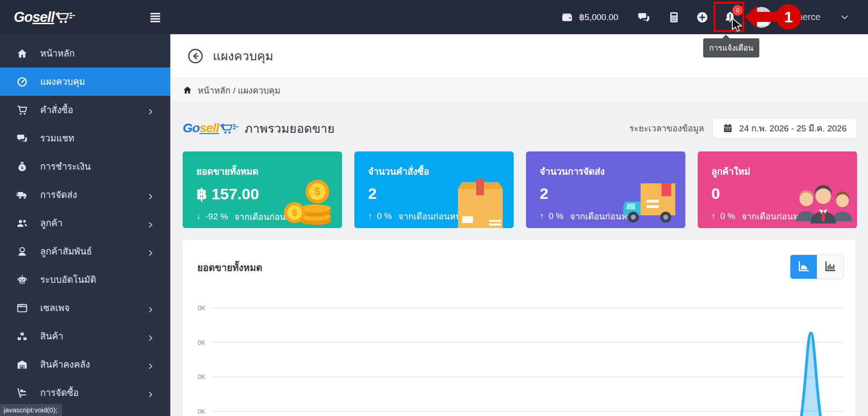 This screenshot has height=416, width=868. I want to click on stat-cards-row: ยอดขายทั้งหมด฿ 157.00↓-92 %จากเดือนก่อนห…, so click(520, 190).